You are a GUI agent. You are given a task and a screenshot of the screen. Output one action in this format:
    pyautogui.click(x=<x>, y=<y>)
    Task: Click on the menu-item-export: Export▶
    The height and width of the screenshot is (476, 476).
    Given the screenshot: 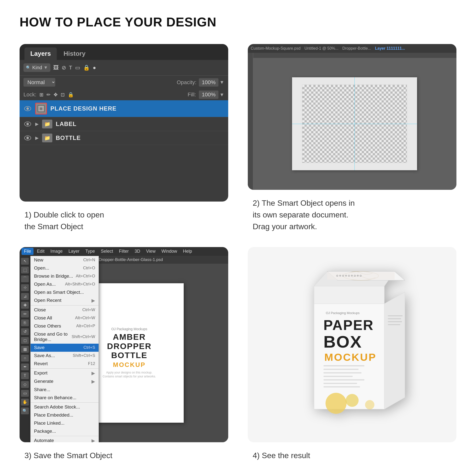 What is the action you would take?
    pyautogui.click(x=65, y=373)
    